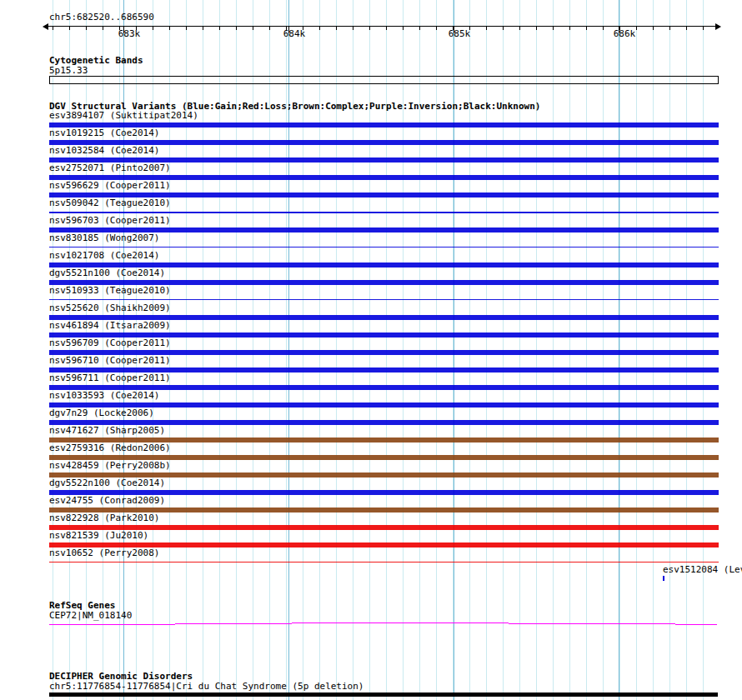  What do you see at coordinates (110, 448) in the screenshot?
I see `variant-label: esv2759316 (Redon2006)` at bounding box center [110, 448].